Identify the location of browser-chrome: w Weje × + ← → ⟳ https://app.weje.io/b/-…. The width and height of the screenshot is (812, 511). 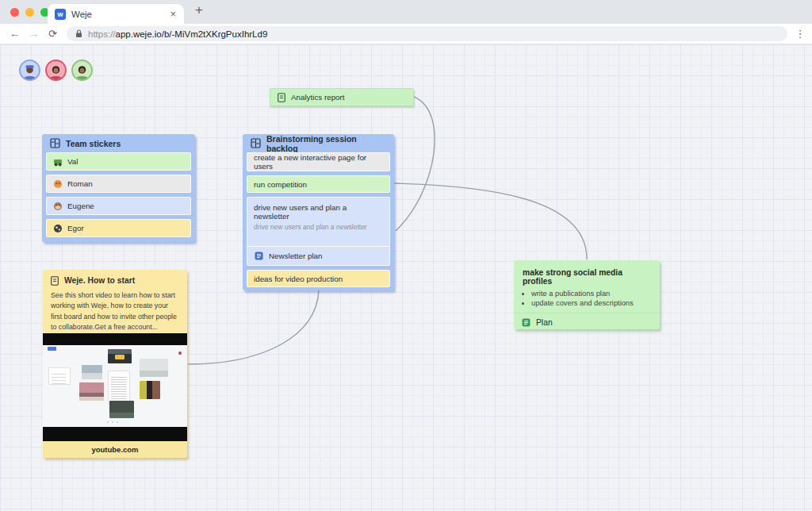
(406, 22).